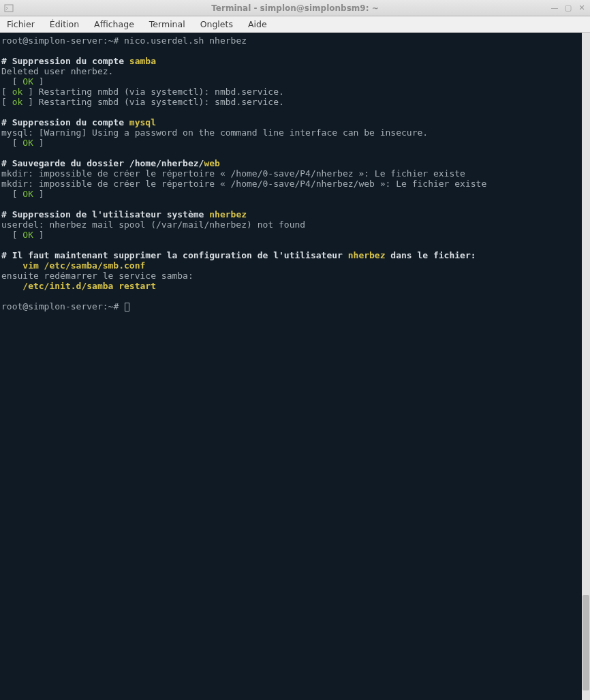 This screenshot has width=590, height=700. What do you see at coordinates (64, 25) in the screenshot?
I see `menu-edit: Édition` at bounding box center [64, 25].